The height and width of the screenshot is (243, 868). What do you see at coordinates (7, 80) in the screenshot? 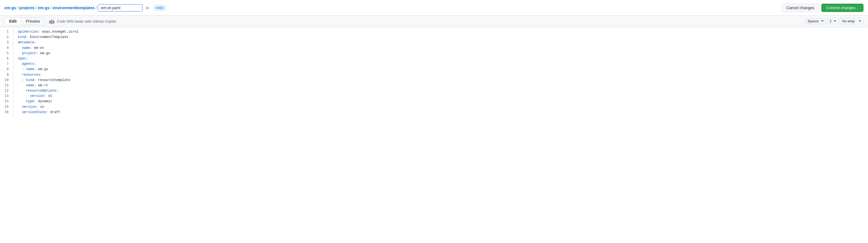
I see `line-number: 10` at bounding box center [7, 80].